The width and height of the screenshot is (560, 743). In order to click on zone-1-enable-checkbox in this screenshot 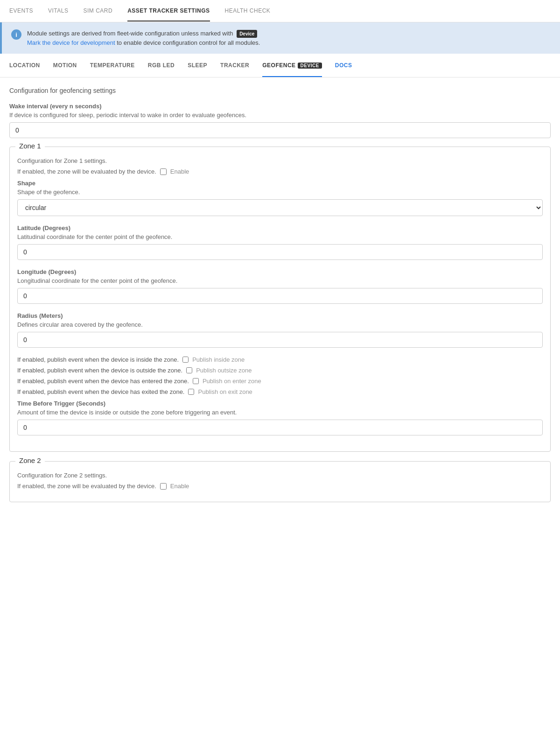, I will do `click(163, 172)`.